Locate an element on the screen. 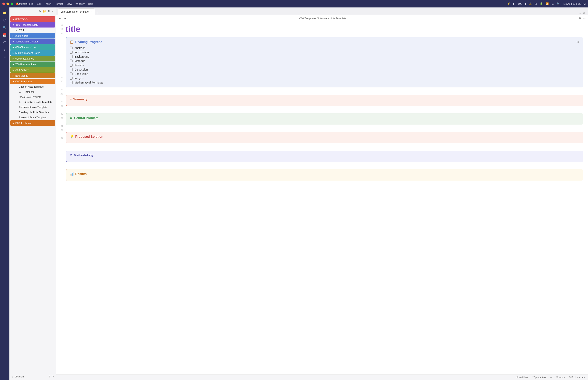  search-activity-icon: 🔍 is located at coordinates (5, 28).